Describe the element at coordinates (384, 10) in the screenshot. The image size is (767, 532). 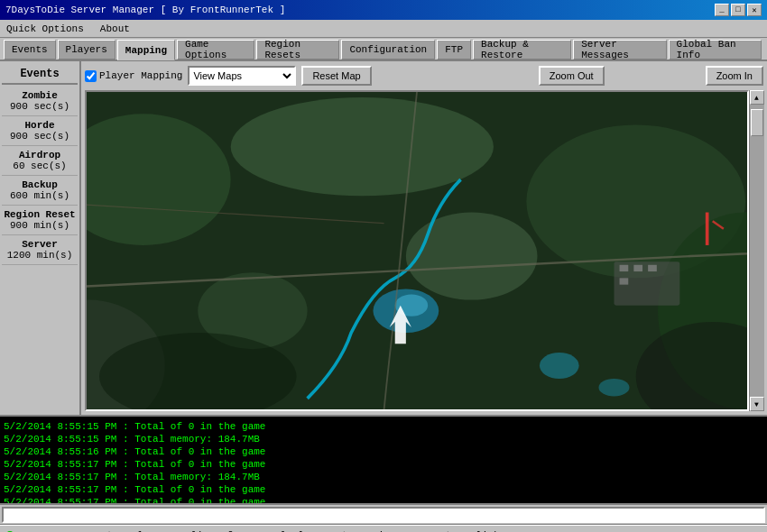
I see `title-bar: 7DaysToDie Server Manager [ By FrontRunn…` at that location.